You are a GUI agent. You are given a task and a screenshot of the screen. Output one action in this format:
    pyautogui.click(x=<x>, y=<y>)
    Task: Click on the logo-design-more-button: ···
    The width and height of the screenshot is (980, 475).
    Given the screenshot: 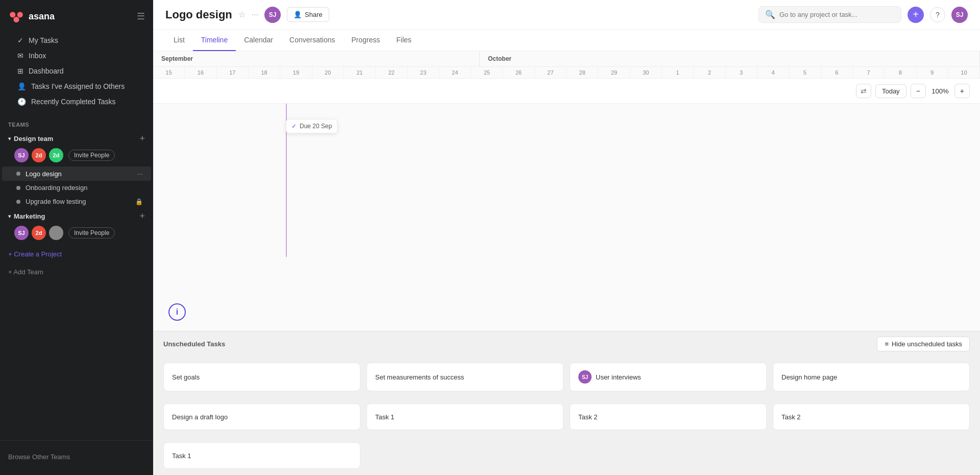 What is the action you would take?
    pyautogui.click(x=140, y=174)
    